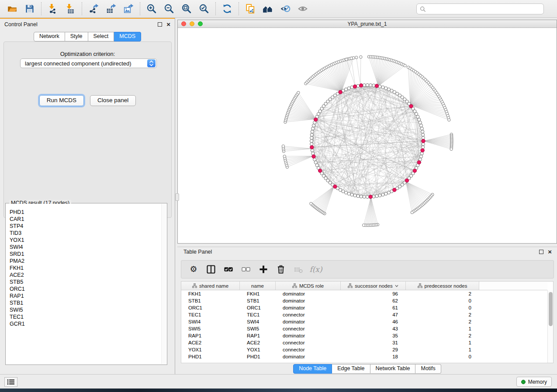 The height and width of the screenshot is (392, 557). I want to click on table-row: STB1STB1dominator620, so click(364, 301).